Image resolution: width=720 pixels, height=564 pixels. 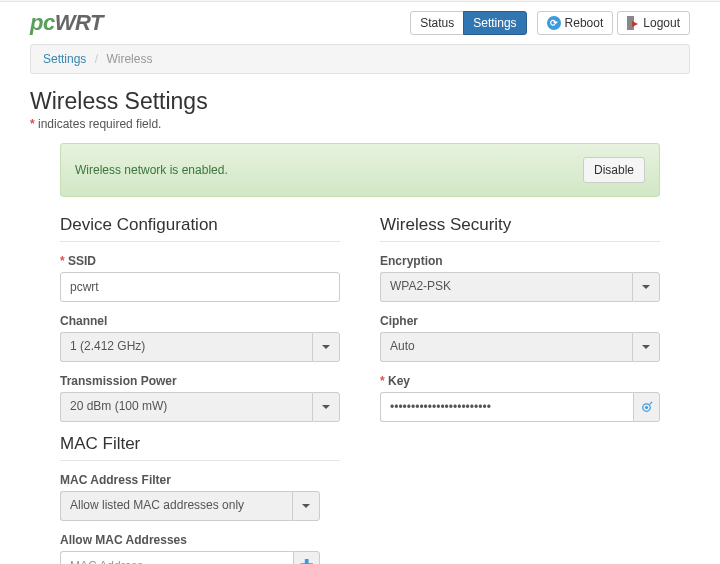 What do you see at coordinates (520, 228) in the screenshot?
I see `wireless-security-heading: Wireless Security` at bounding box center [520, 228].